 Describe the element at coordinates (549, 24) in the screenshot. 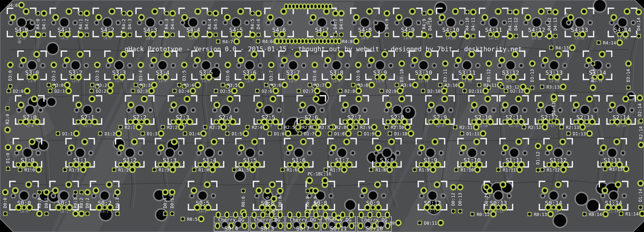

I see `component-label: R4:12` at that location.